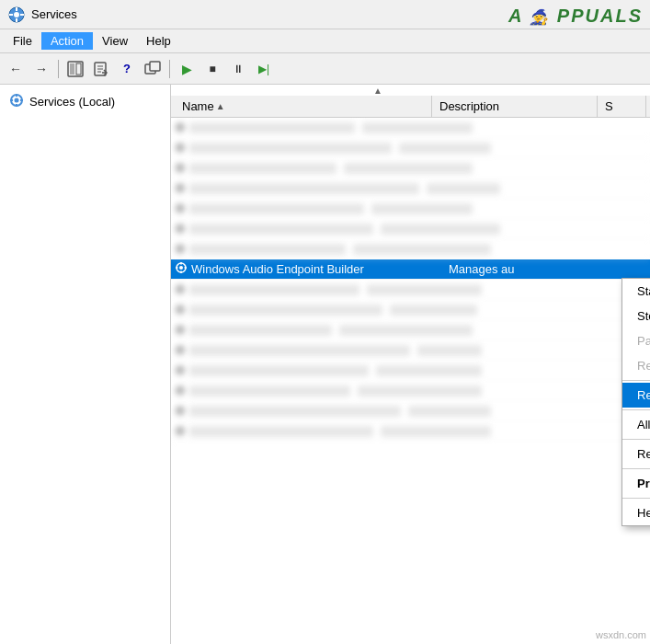  Describe the element at coordinates (221, 107) in the screenshot. I see `sort-arrow-name: ▲` at that location.